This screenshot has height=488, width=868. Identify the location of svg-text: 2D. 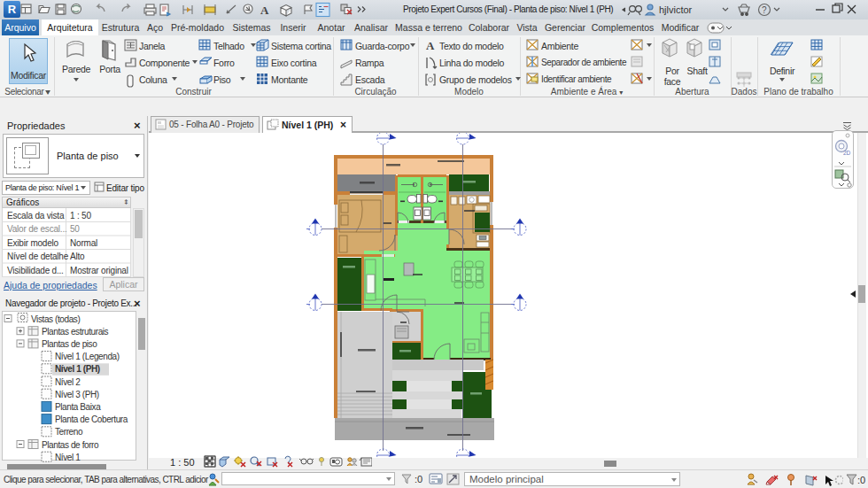
(847, 152).